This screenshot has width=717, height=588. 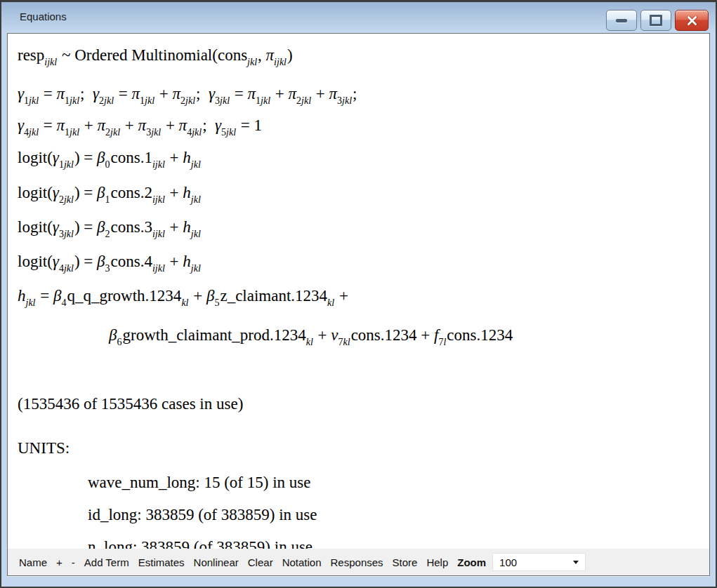 What do you see at coordinates (407, 337) in the screenshot?
I see `equation-line: β6growth_claimant_prod.1234kl + v7klcons…` at bounding box center [407, 337].